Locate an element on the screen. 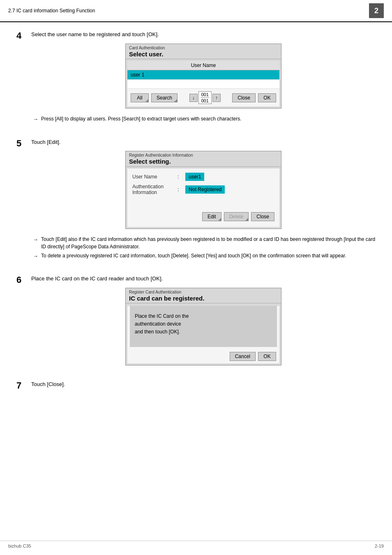 The height and width of the screenshot is (555, 392). username-value-cell: user1 is located at coordinates (230, 177).